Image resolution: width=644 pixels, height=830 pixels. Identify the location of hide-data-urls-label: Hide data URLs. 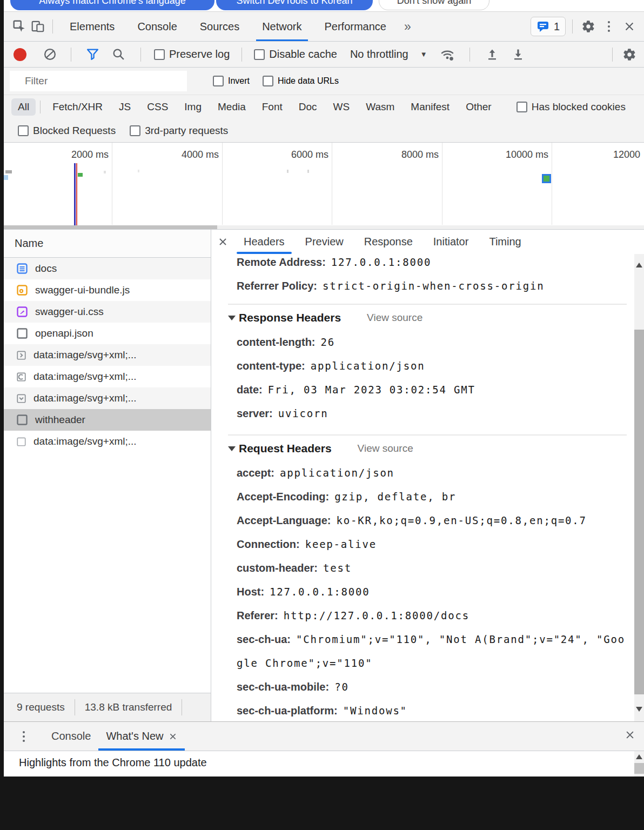
(308, 81).